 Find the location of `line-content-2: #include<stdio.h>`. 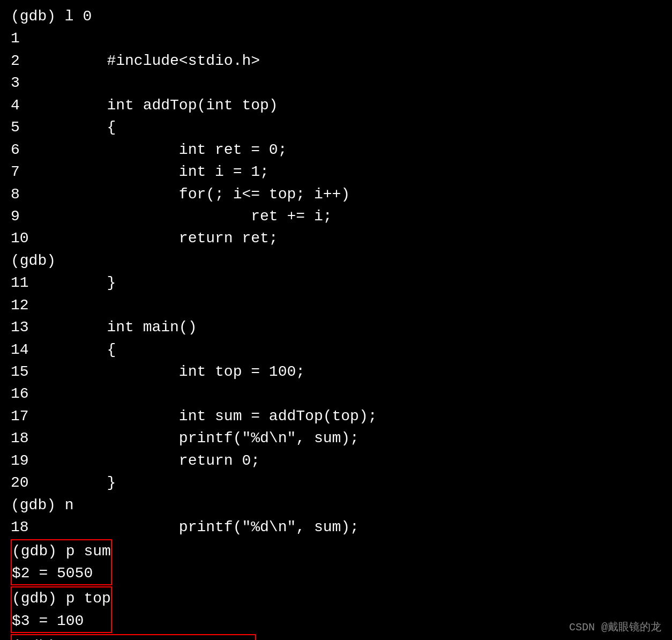

line-content-2: #include<stdio.h> is located at coordinates (147, 61).